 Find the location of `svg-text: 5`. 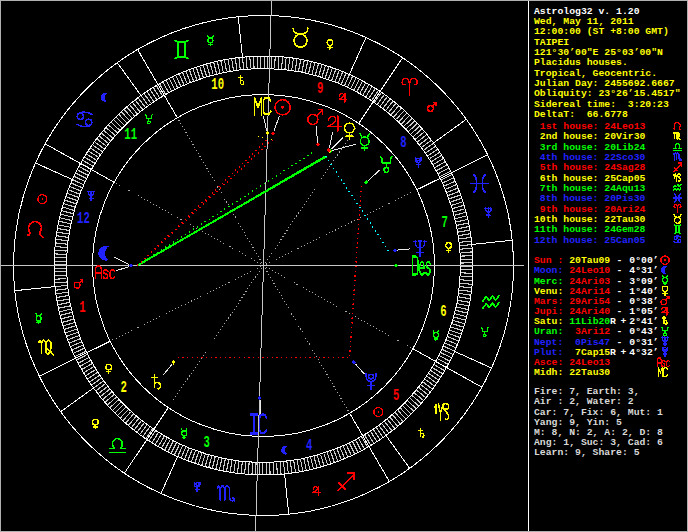

svg-text: 5 is located at coordinates (396, 396).